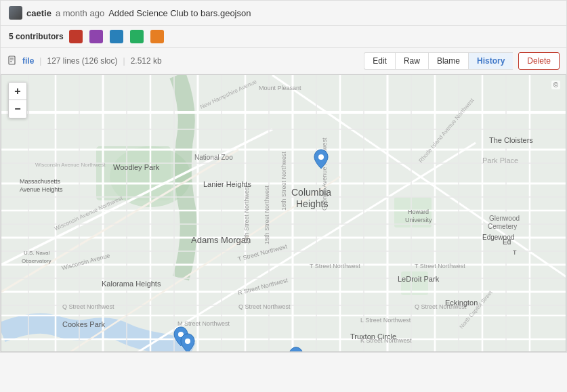 This screenshot has height=392, width=567. What do you see at coordinates (490, 61) in the screenshot?
I see `history-button: History` at bounding box center [490, 61].